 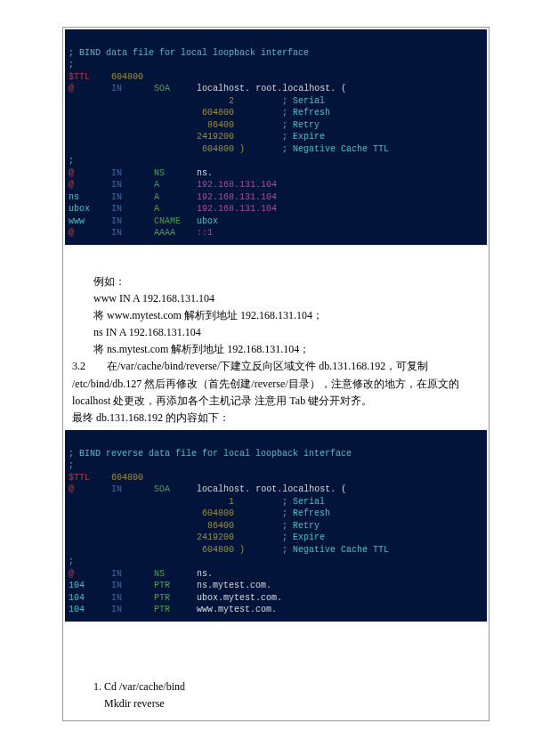 I want to click on result-label: 最终 db.131.168.192 的内容如下：, so click(x=276, y=419).